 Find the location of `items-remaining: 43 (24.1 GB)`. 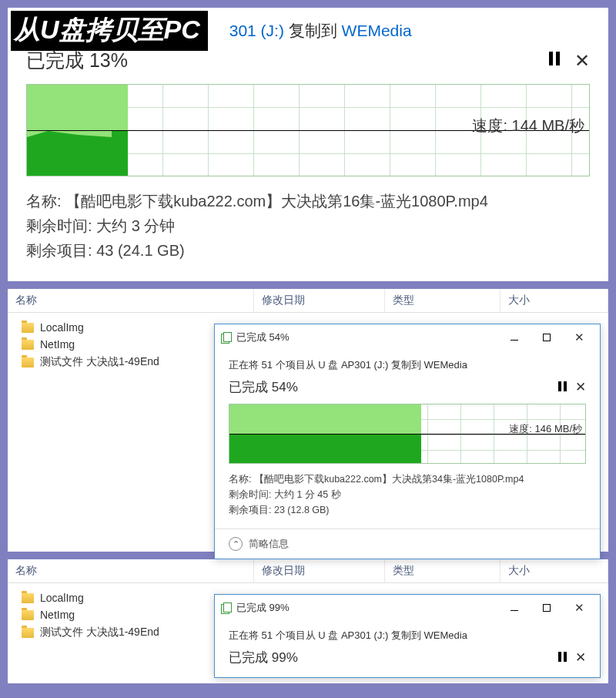

items-remaining: 43 (24.1 GB) is located at coordinates (140, 250).